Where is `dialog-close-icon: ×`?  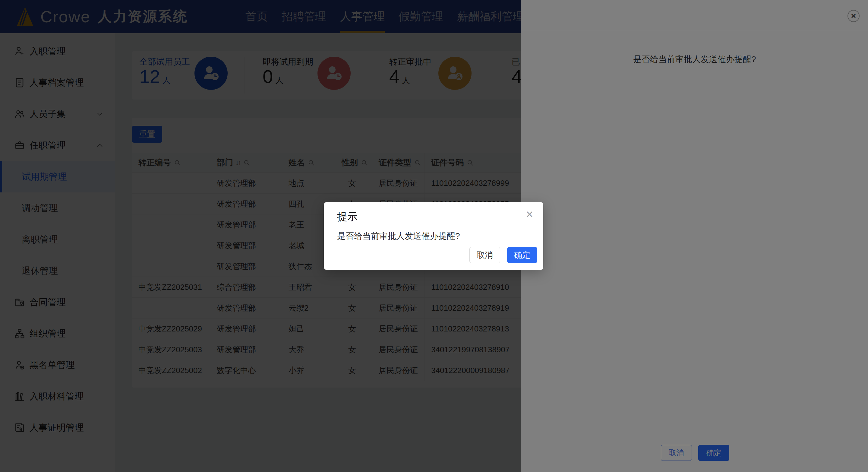 dialog-close-icon: × is located at coordinates (530, 214).